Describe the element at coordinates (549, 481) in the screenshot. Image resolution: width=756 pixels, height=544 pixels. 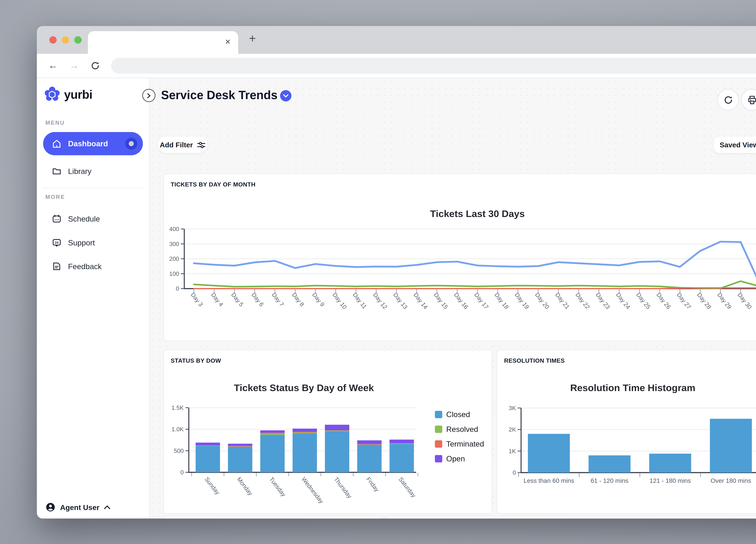
I see `svg-text: Less than 60 mins` at that location.